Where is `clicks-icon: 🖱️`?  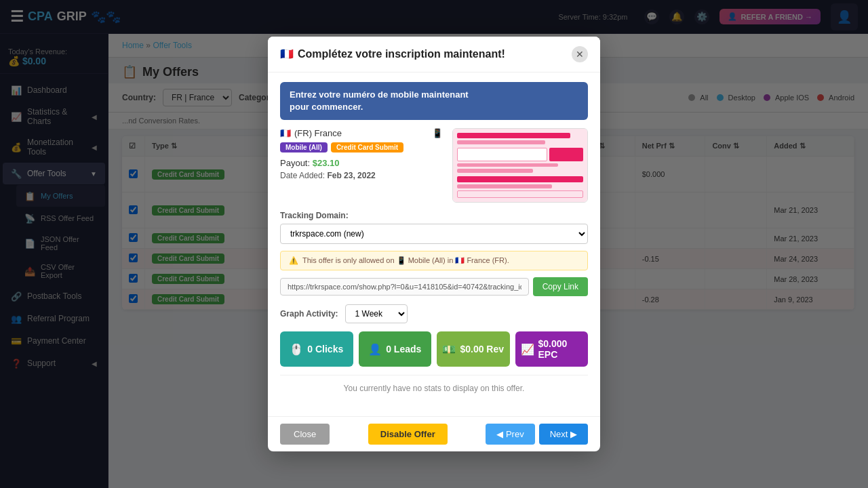 clicks-icon: 🖱️ is located at coordinates (296, 350).